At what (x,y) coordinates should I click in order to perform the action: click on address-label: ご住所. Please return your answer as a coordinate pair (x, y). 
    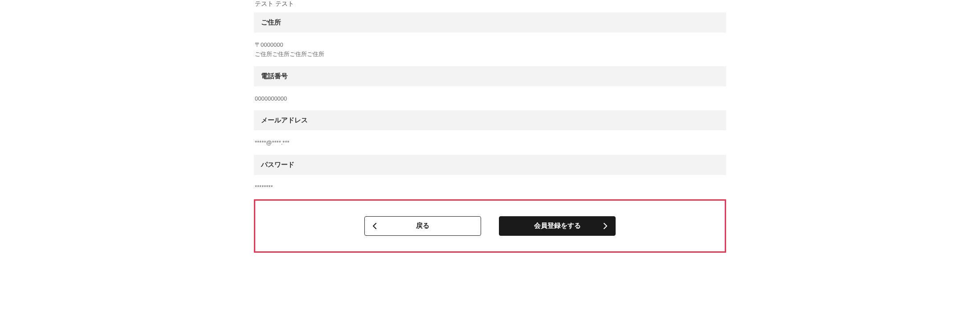
    Looking at the image, I should click on (490, 22).